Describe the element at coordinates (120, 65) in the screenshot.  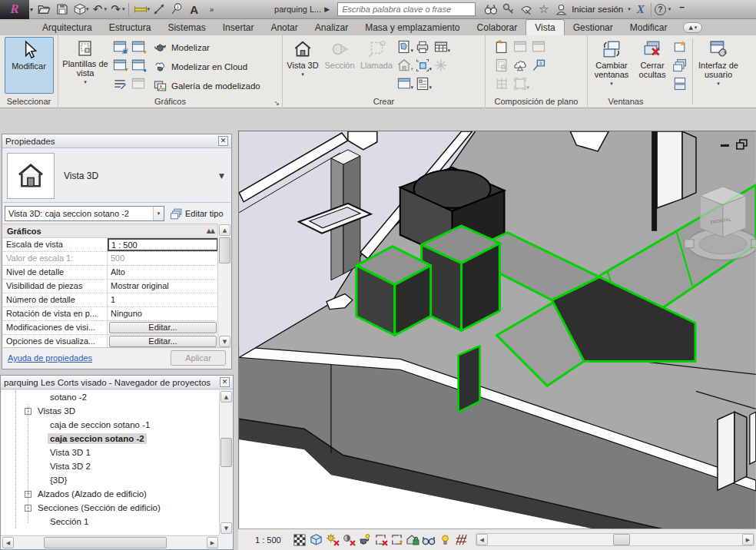
I see `filters-icon: ▾` at that location.